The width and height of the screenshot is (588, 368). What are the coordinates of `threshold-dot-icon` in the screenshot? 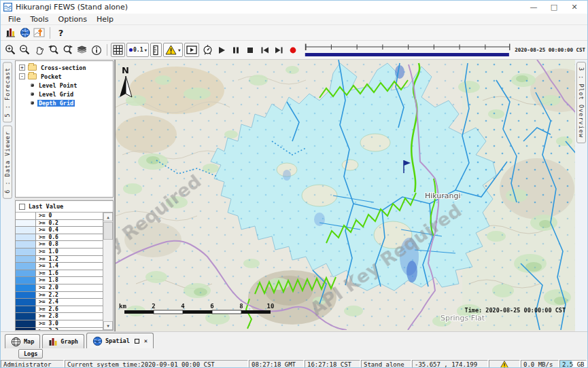 It's located at (131, 50).